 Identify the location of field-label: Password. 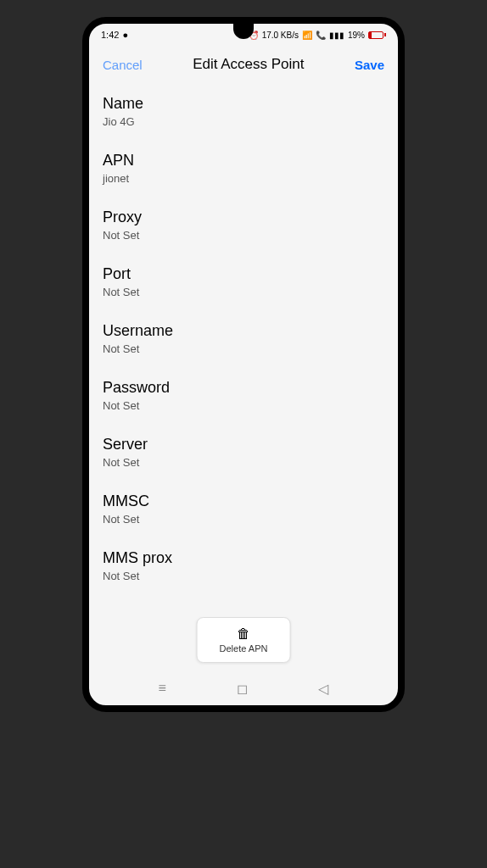
(244, 388).